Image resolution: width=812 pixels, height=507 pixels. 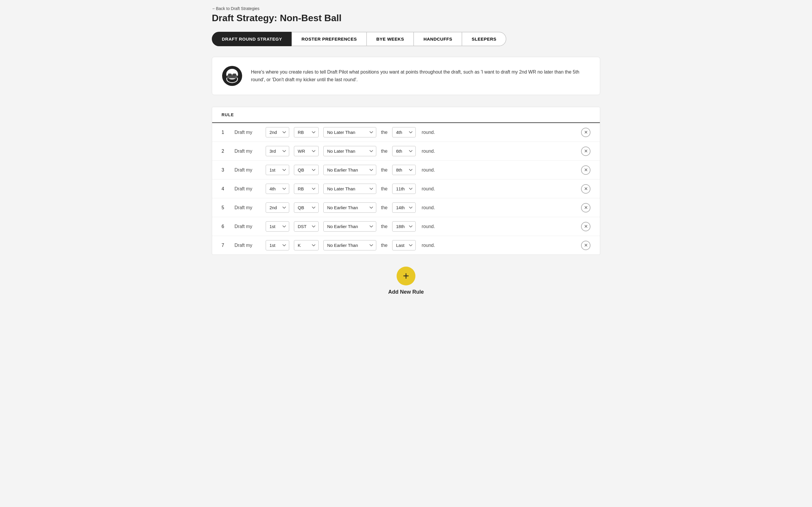 I want to click on rule-1-delete-button: ✕, so click(x=586, y=132).